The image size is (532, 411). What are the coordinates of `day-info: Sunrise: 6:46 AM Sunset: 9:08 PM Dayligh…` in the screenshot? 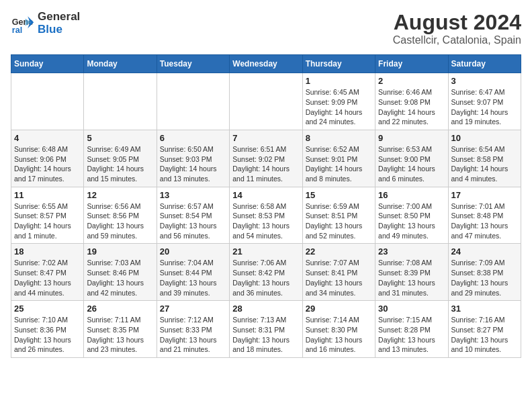 It's located at (411, 107).